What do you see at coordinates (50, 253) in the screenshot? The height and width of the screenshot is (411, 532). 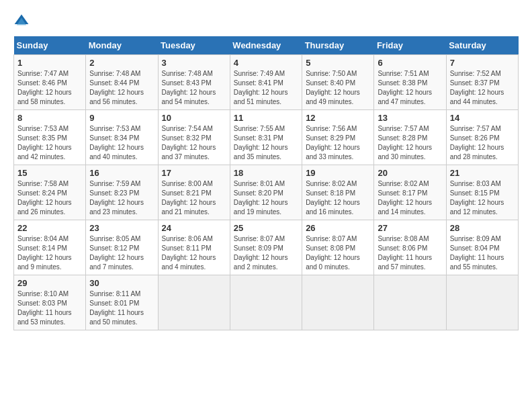 I see `day-info: Sunrise: 8:04 AM Sunset: 8:14 PM Dayligh…` at bounding box center [50, 253].